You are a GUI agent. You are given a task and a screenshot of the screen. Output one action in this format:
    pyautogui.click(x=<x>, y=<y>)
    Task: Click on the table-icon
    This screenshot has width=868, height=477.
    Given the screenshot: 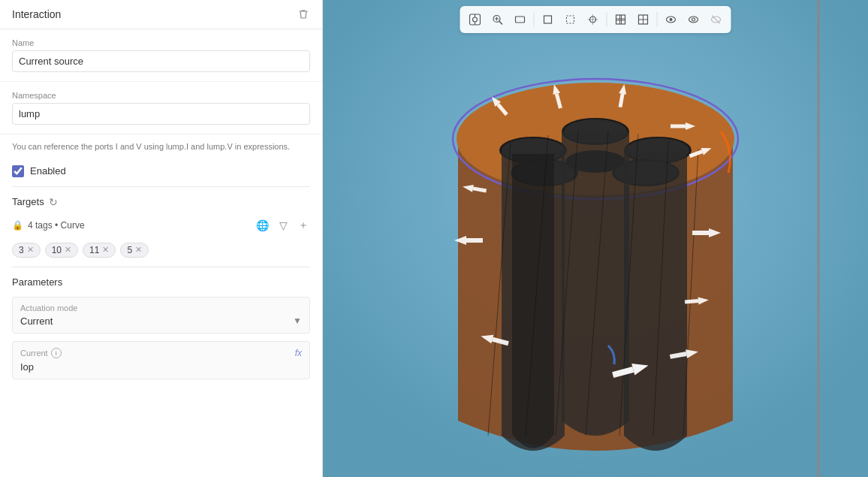 What is the action you would take?
    pyautogui.click(x=643, y=20)
    